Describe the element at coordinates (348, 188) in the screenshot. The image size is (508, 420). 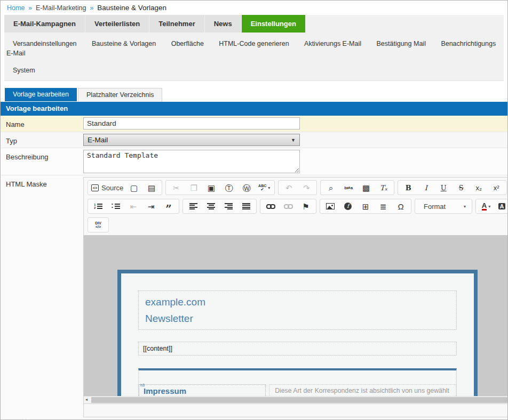
I see `replace-icon: b⇄a` at that location.